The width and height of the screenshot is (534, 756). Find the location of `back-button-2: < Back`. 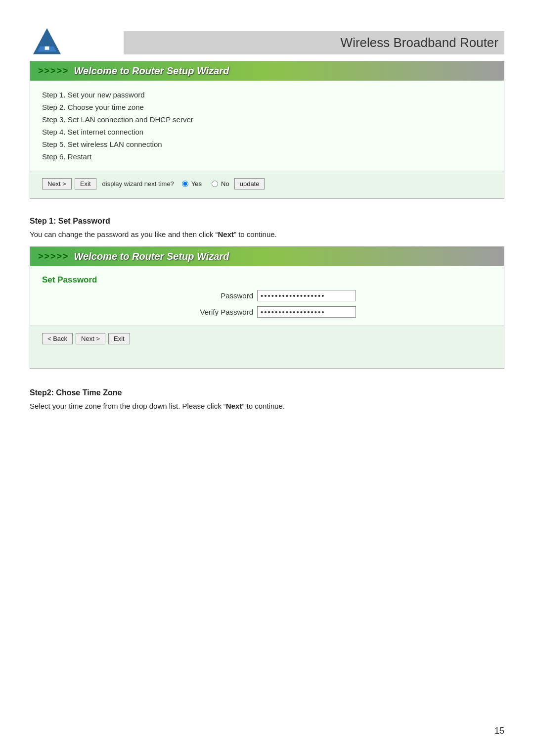

back-button-2: < Back is located at coordinates (57, 338).